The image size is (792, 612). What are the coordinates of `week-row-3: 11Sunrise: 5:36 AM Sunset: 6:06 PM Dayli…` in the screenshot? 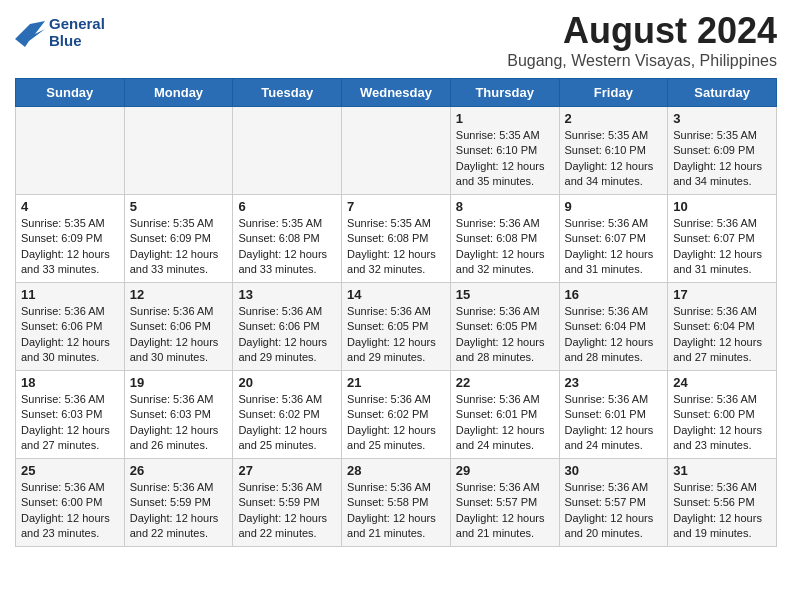 It's located at (396, 327).